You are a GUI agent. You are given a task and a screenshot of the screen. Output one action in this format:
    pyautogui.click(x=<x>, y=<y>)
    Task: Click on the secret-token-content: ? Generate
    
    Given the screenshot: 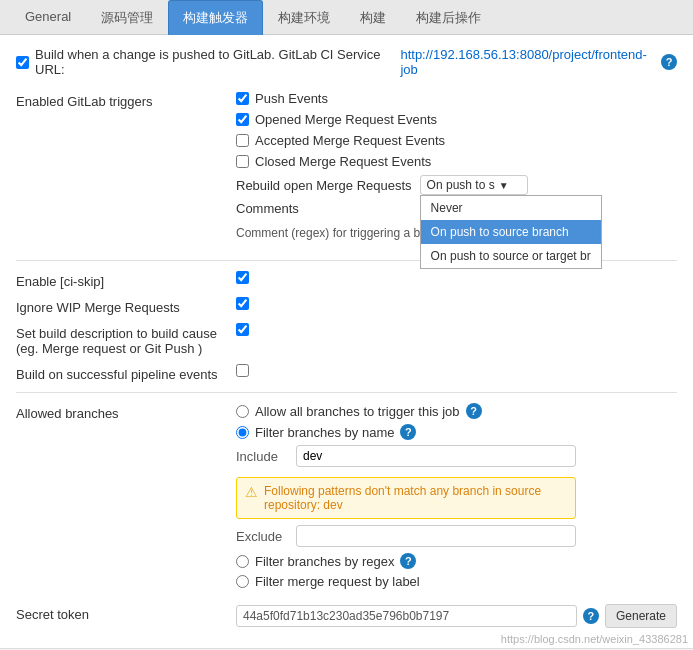 What is the action you would take?
    pyautogui.click(x=456, y=616)
    